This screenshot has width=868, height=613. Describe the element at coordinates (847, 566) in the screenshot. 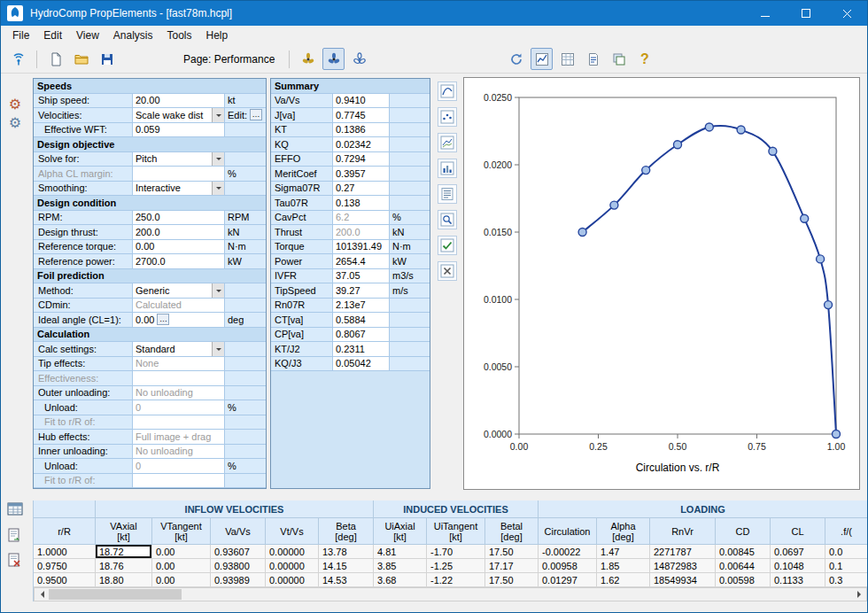

I see `cell-f-1: 0.1` at that location.